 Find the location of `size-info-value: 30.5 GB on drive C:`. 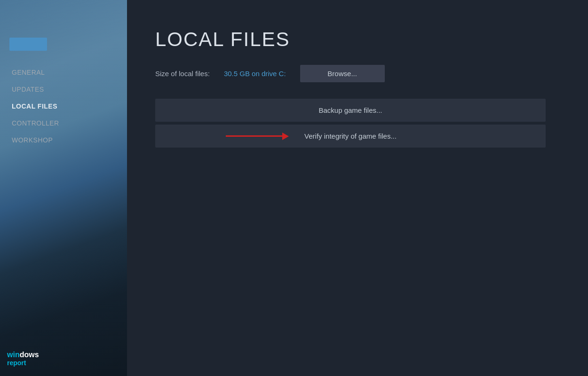

size-info-value: 30.5 GB on drive C: is located at coordinates (255, 73).